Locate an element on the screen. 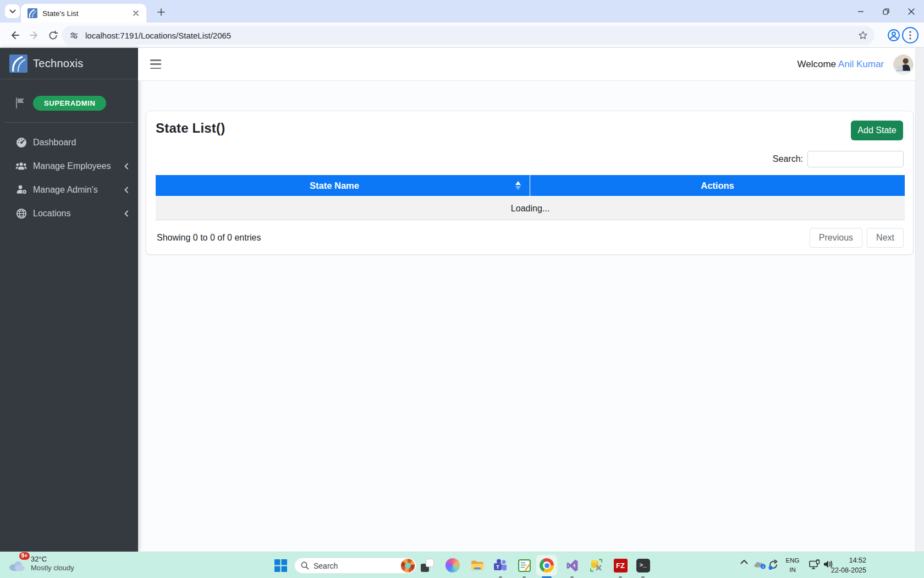 This screenshot has height=578, width=924. column-label: State Name is located at coordinates (334, 186).